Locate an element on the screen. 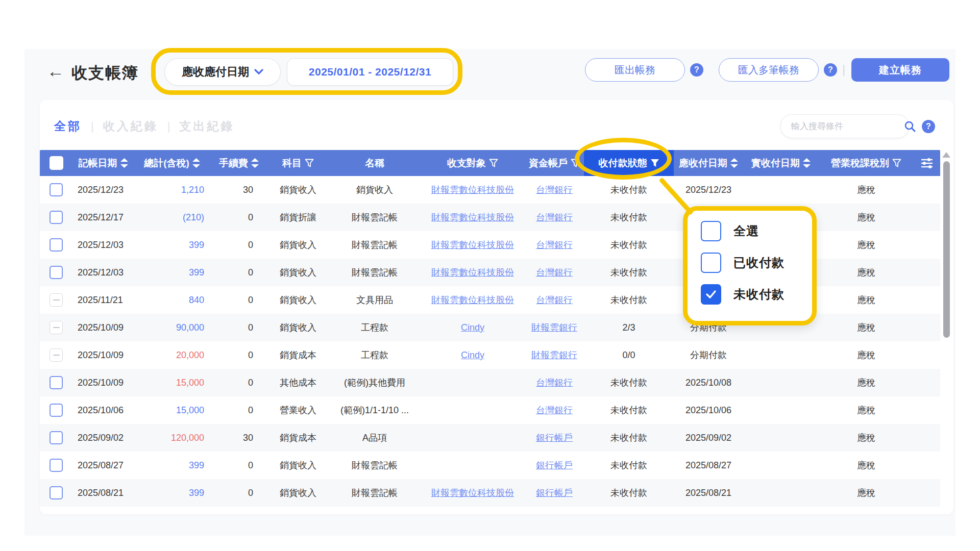 This screenshot has width=980, height=551. cell-total-value: 1,210 is located at coordinates (193, 190).